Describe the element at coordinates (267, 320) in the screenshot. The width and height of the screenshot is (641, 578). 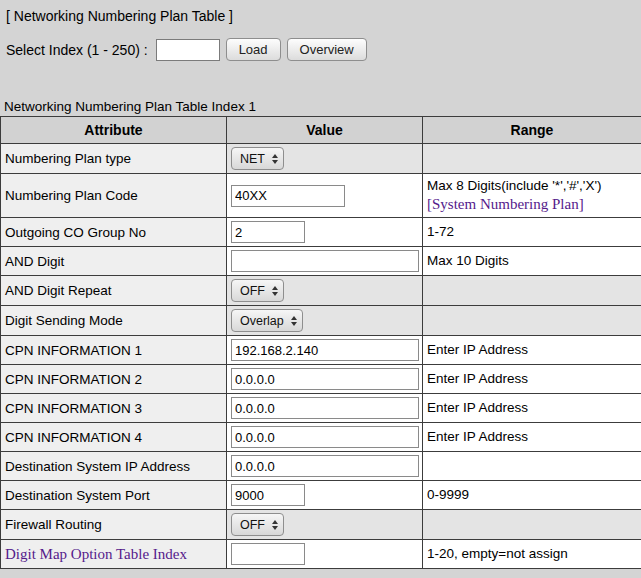
I see `value-select: Overlap` at that location.